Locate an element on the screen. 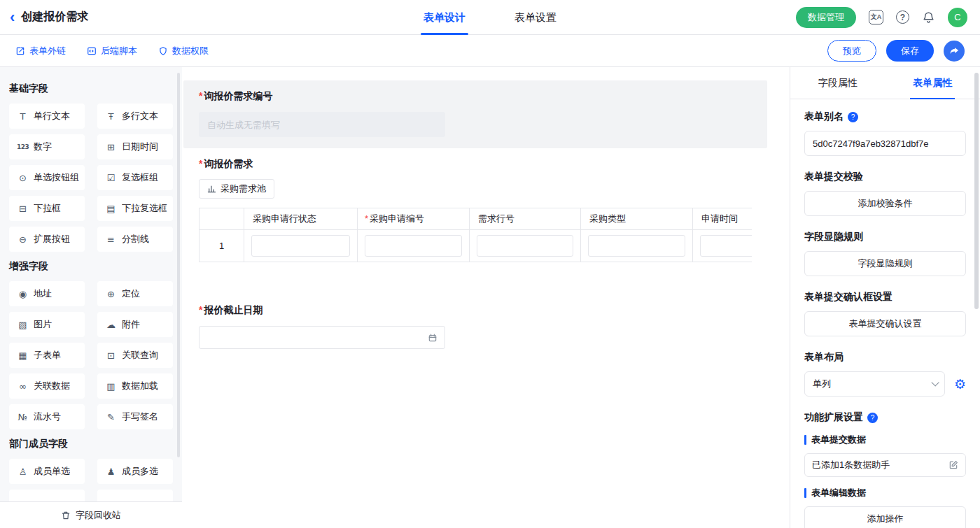 This screenshot has height=528, width=980. sidebar-item-multi-line-text: Ŧ多行文本 is located at coordinates (135, 116).